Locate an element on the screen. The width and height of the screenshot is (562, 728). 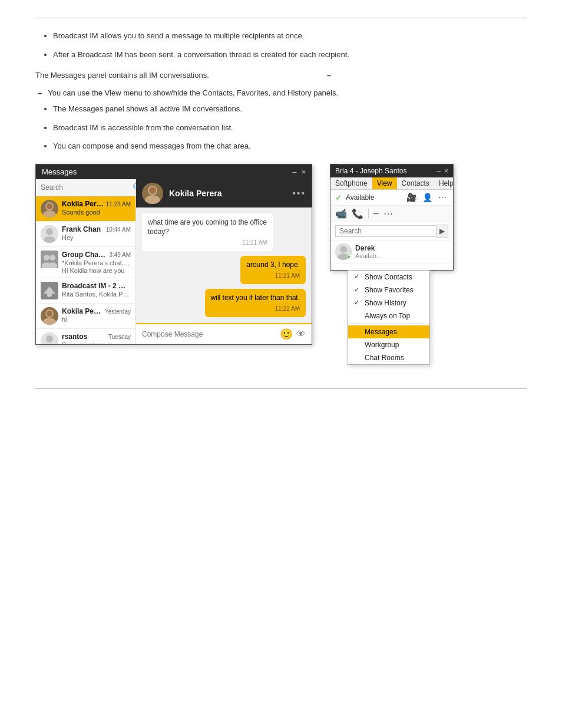
person-icon: 👤 is located at coordinates (428, 197).